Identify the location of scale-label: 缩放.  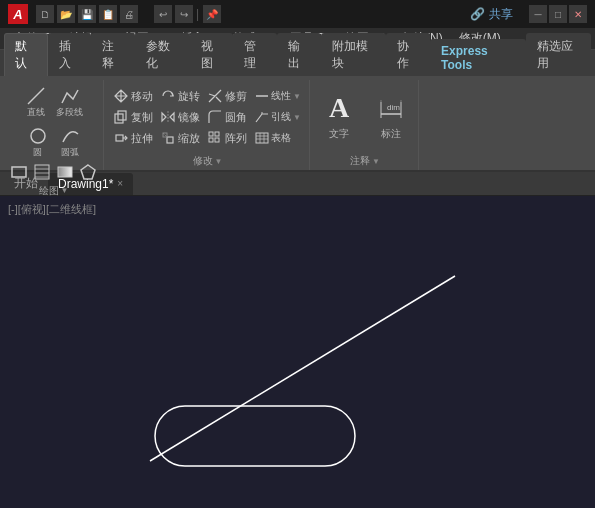
(189, 138).